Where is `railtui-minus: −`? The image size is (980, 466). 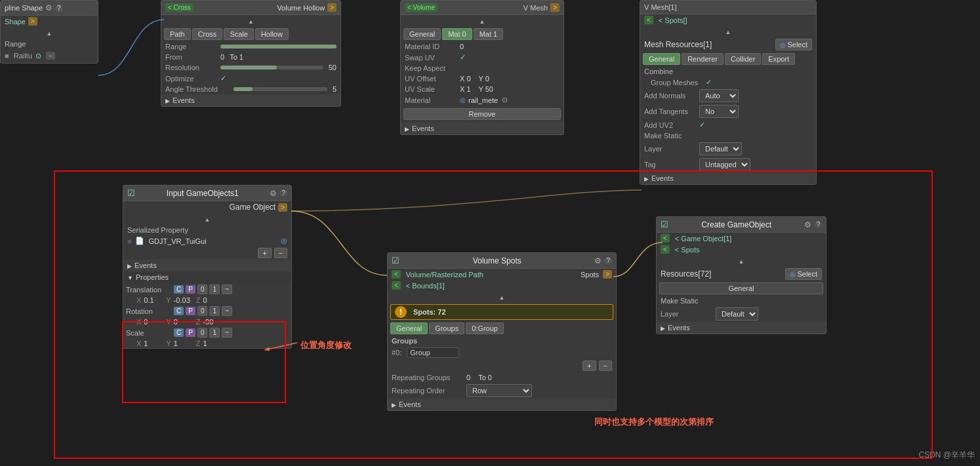 railtui-minus: − is located at coordinates (51, 56).